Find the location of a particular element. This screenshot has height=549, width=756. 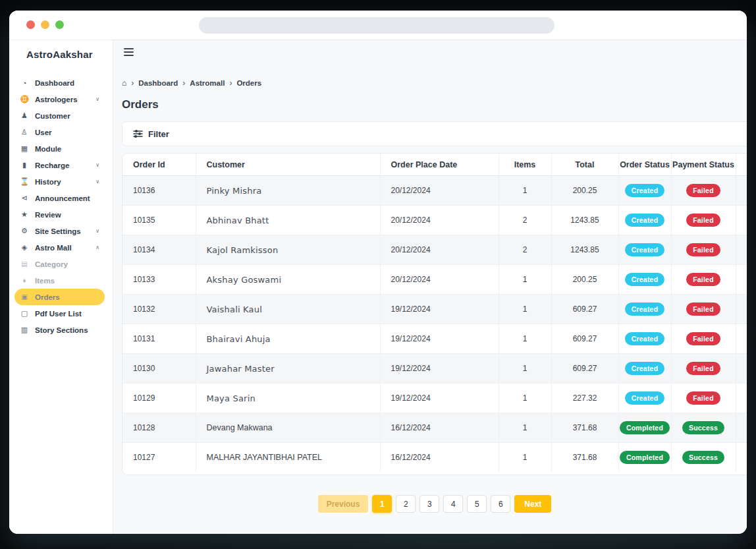

sidebar-item-label: Recharge is located at coordinates (52, 165).